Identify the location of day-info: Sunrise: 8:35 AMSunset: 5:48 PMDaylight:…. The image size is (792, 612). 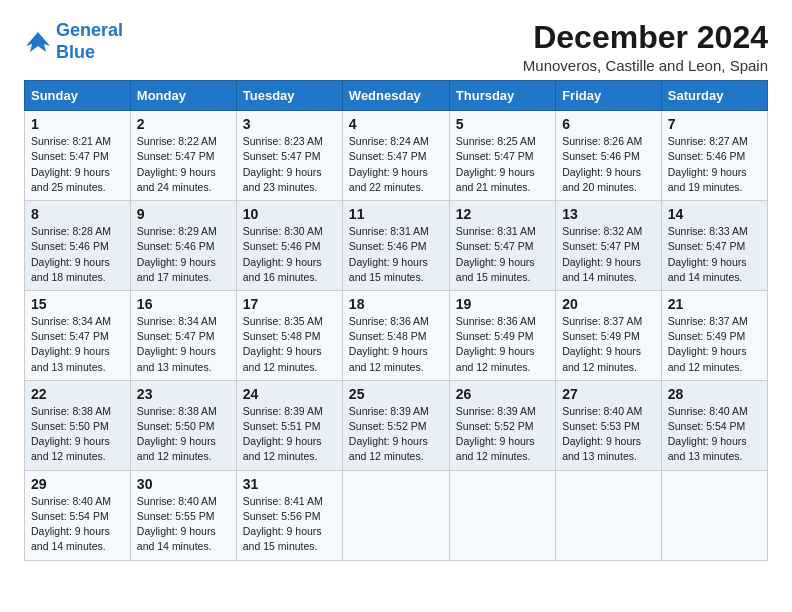
(290, 344).